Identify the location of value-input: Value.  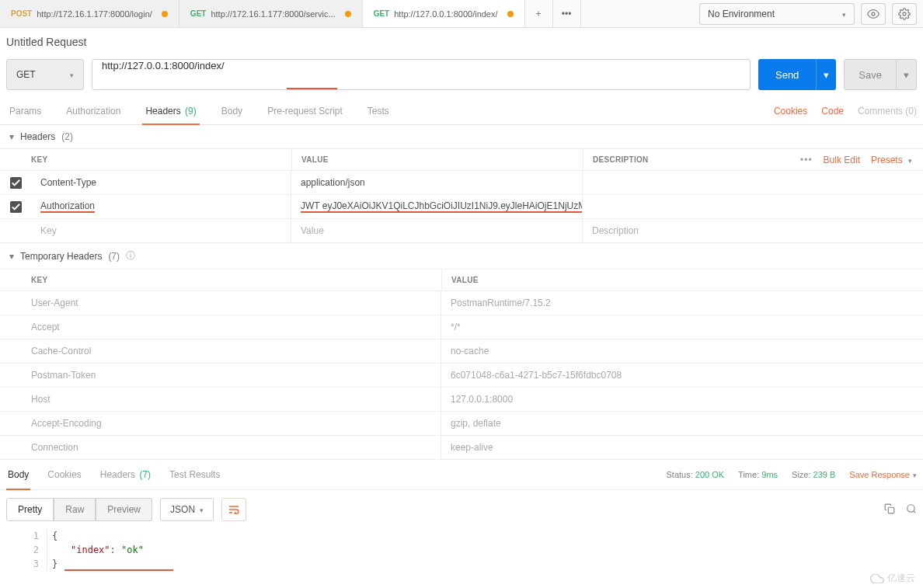
(437, 231).